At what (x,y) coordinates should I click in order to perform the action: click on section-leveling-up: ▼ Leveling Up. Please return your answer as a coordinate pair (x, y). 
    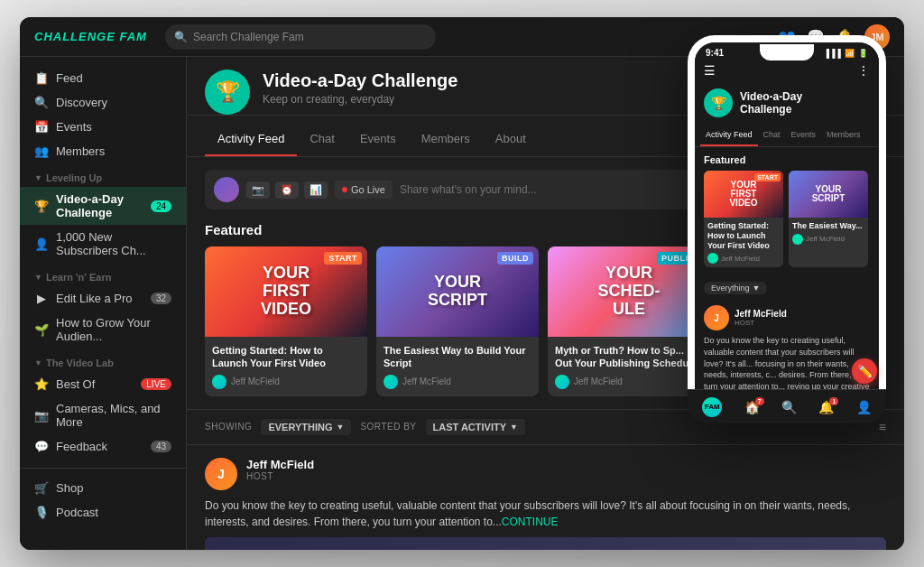
    Looking at the image, I should click on (103, 175).